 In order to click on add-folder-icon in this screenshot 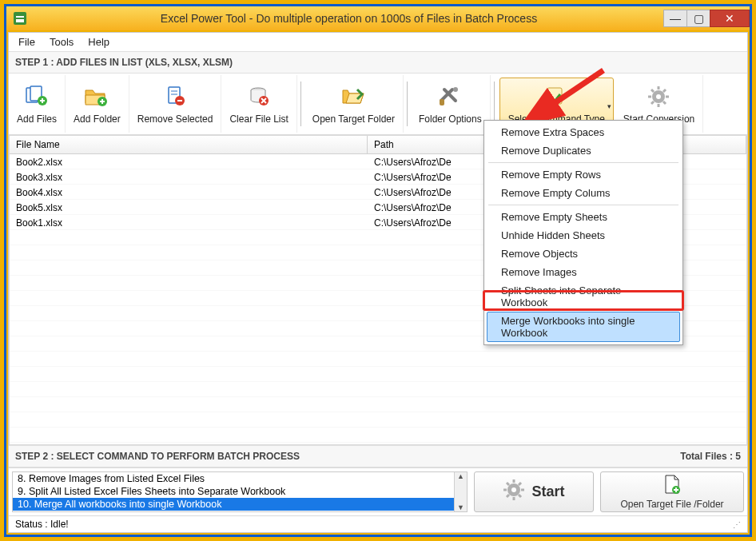, I will do `click(97, 97)`.